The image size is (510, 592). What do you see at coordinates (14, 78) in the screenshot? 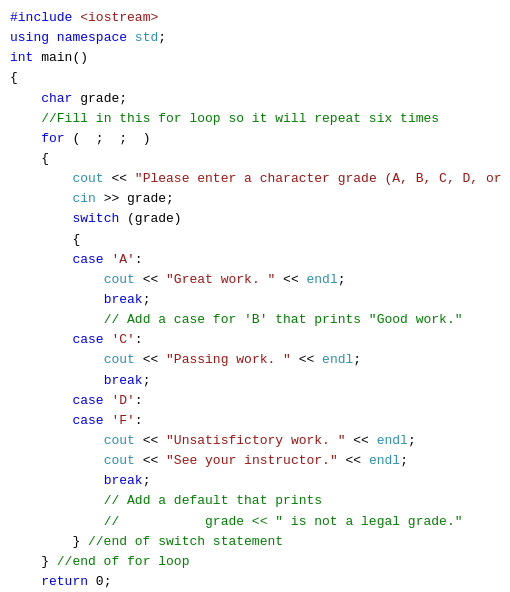
I see `token-punc: {` at bounding box center [14, 78].